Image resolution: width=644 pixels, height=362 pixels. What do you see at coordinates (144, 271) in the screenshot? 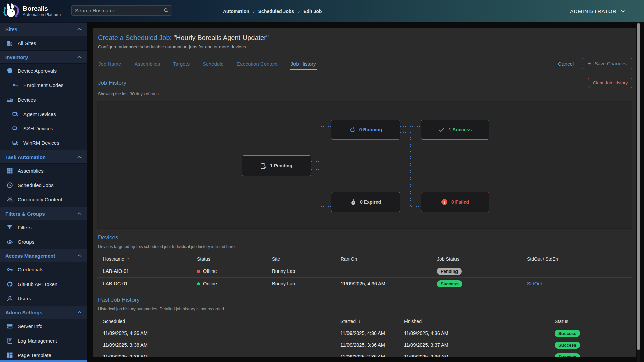
I see `hostname-cell: LAB-AIO-01` at bounding box center [144, 271].